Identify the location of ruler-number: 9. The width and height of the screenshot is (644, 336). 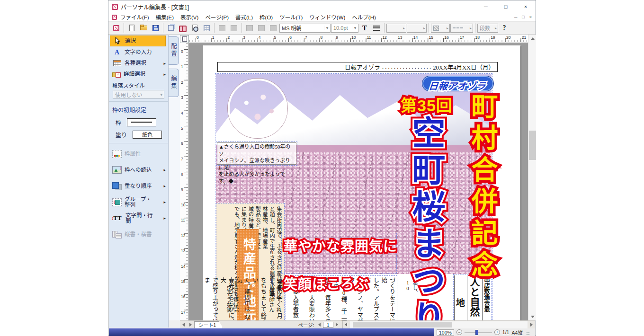
(337, 37).